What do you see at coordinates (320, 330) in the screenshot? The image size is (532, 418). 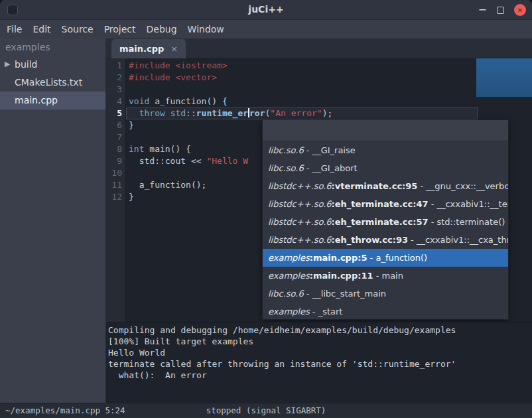 I see `terminal-line: Compiling and debugging /home/eidheim/ex…` at bounding box center [320, 330].